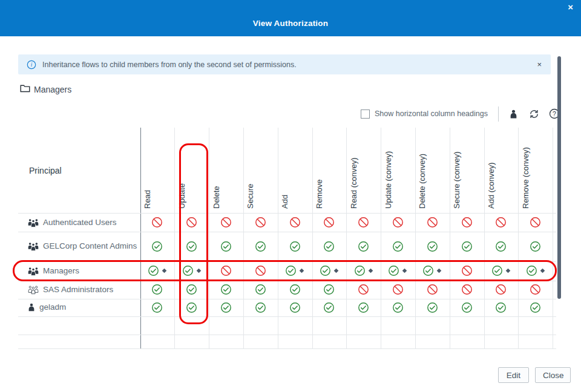 This screenshot has width=581, height=392. What do you see at coordinates (61, 271) in the screenshot?
I see `principal-name: Managers` at bounding box center [61, 271].